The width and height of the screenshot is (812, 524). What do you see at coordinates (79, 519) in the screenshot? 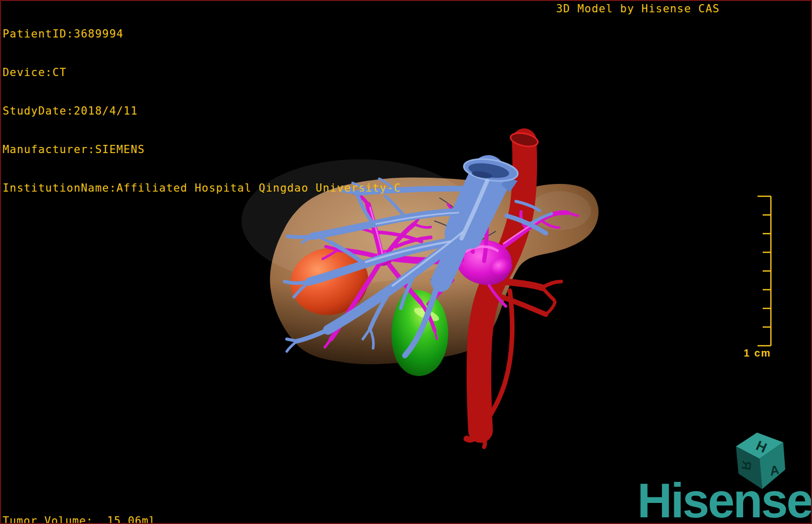
I see `tumor-volume-line: Tumor Volume: 15.06ml` at bounding box center [79, 519].